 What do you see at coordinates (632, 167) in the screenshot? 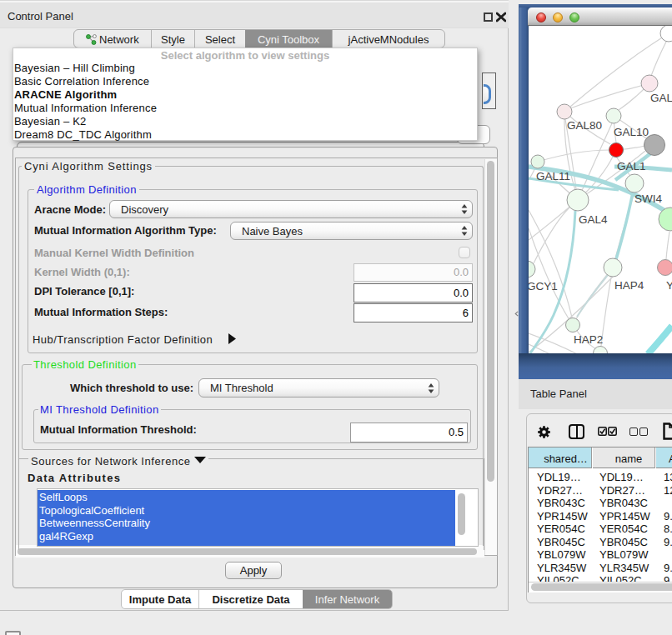
I see `svg-text: GAL1` at bounding box center [632, 167].